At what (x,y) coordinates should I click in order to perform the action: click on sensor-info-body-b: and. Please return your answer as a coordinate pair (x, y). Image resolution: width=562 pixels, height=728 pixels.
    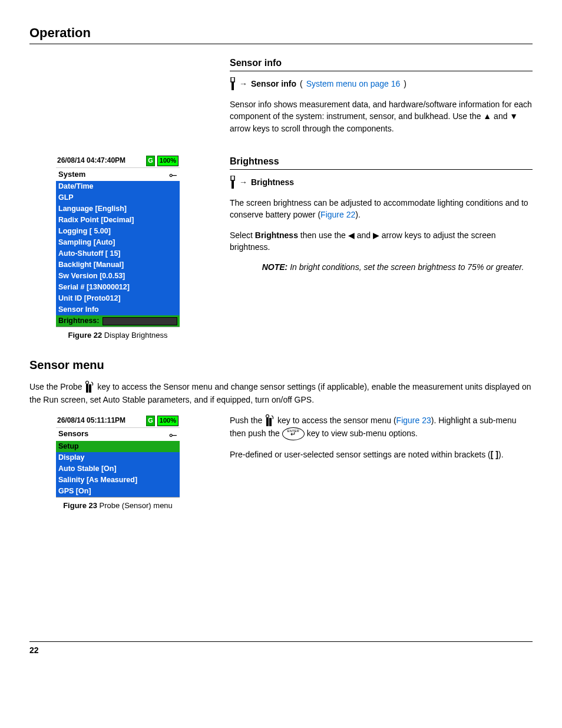
    Looking at the image, I should click on (502, 116).